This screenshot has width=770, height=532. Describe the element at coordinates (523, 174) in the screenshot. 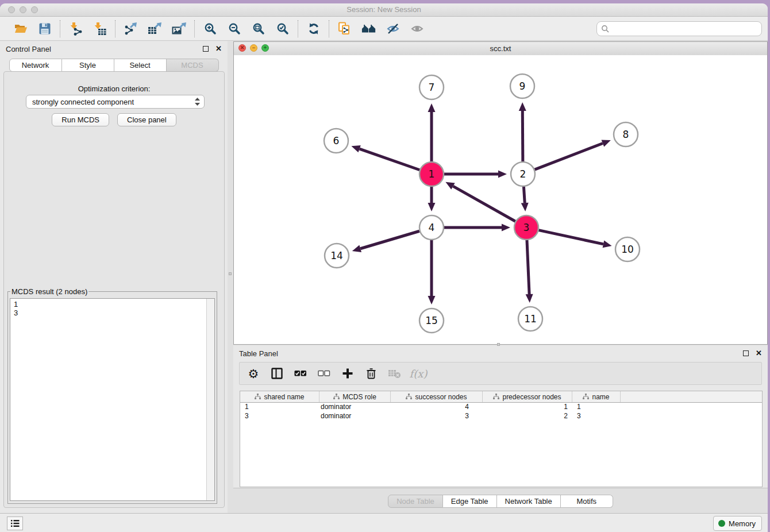

I see `graph-node-2: 2` at that location.